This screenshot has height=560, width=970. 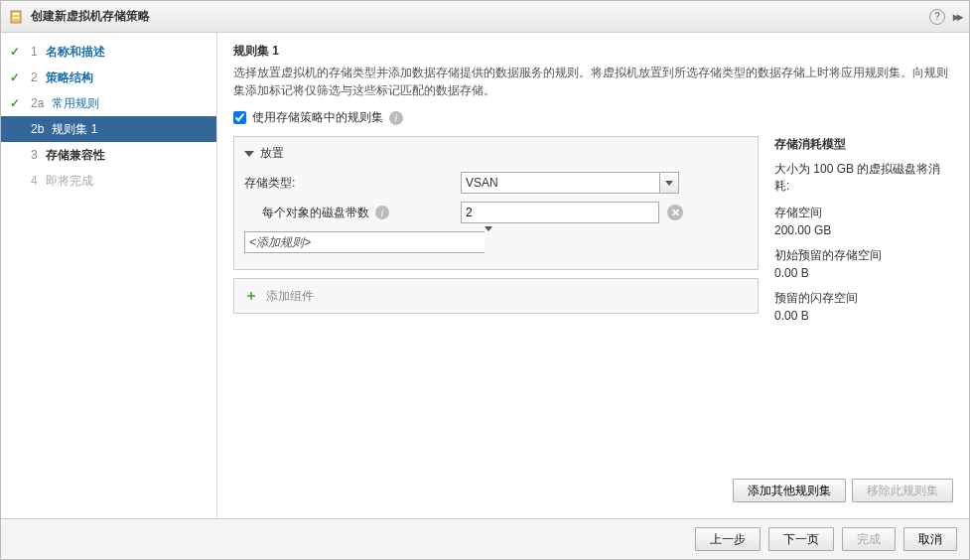 I want to click on consumption-title: 存储消耗模型, so click(x=864, y=145).